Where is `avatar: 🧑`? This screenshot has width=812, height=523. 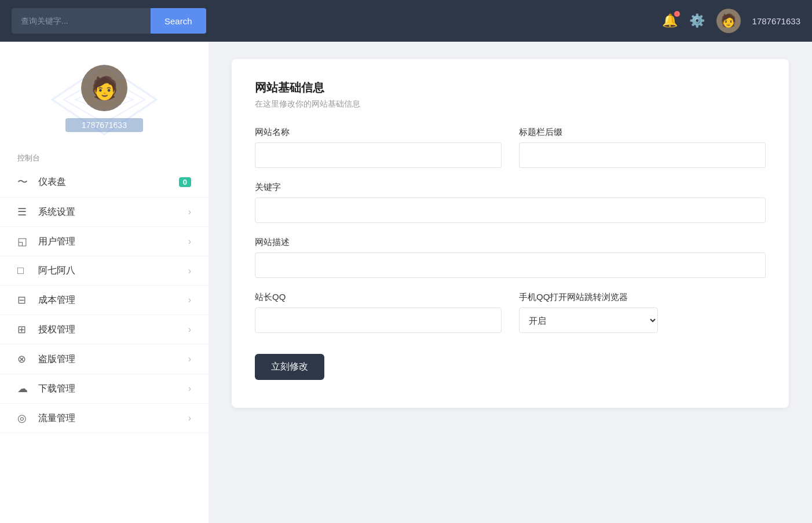
avatar: 🧑 is located at coordinates (729, 21).